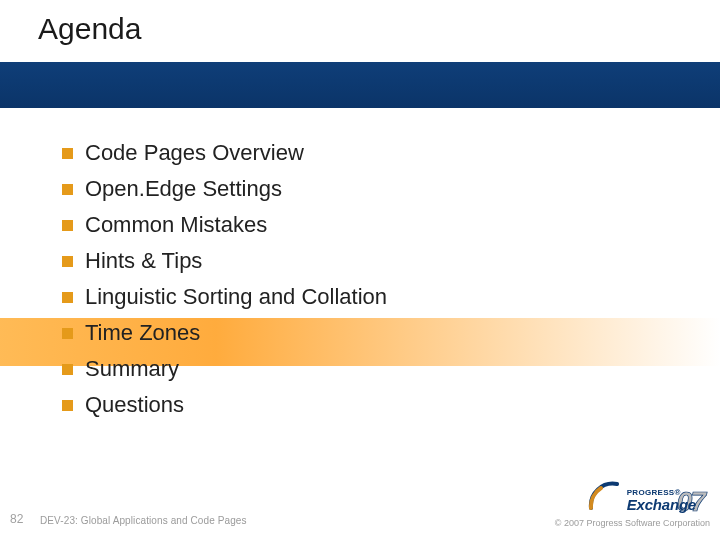 The width and height of the screenshot is (720, 540). What do you see at coordinates (236, 297) in the screenshot?
I see `bullet-text: Linguistic Sorting and Collation` at bounding box center [236, 297].